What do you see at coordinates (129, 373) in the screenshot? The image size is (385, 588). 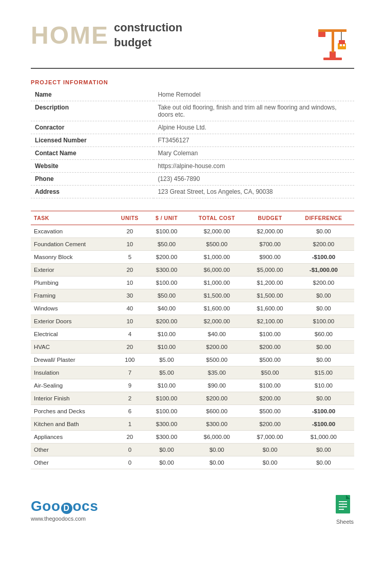 I see `units-cell: 7` at bounding box center [129, 373].